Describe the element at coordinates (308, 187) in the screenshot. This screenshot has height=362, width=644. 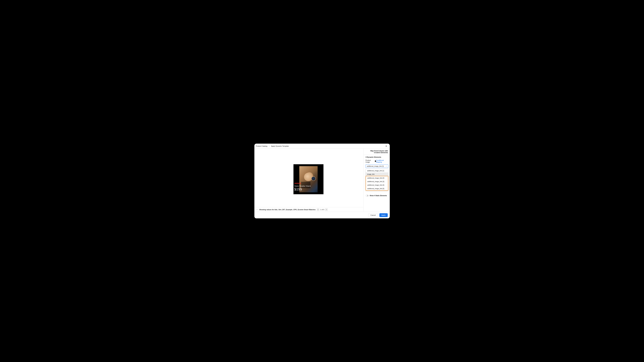
I see `preview-overlay: Warm Weather Watch $199` at that location.